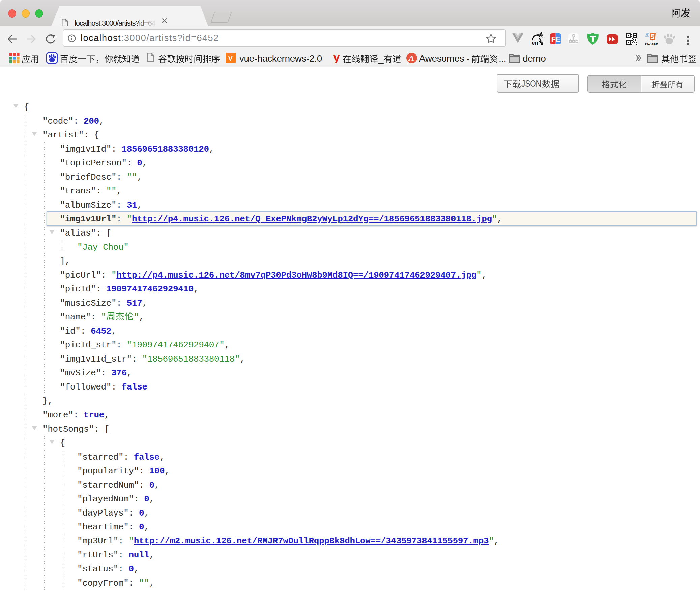  What do you see at coordinates (411, 58) in the screenshot?
I see `svg-text: A` at bounding box center [411, 58].